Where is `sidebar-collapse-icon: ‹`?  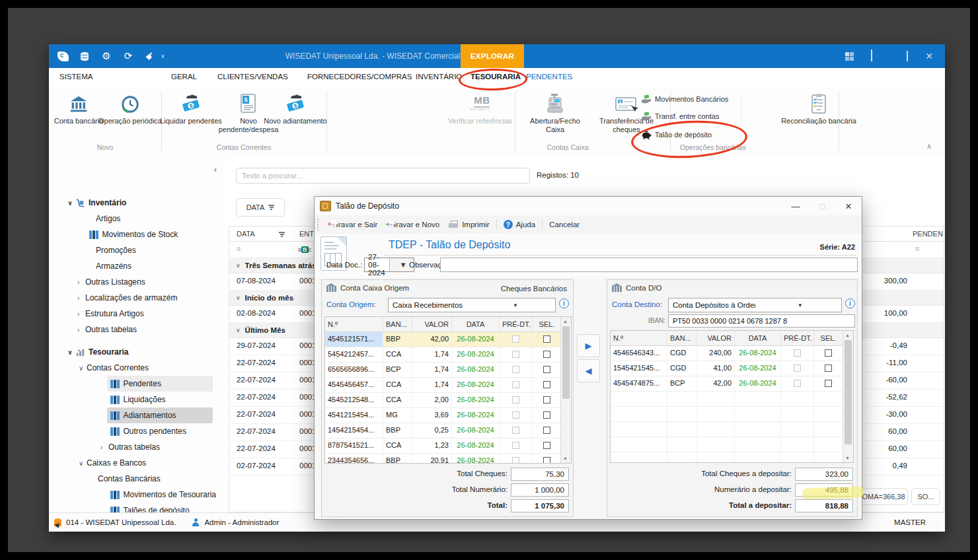 sidebar-collapse-icon: ‹ is located at coordinates (215, 169).